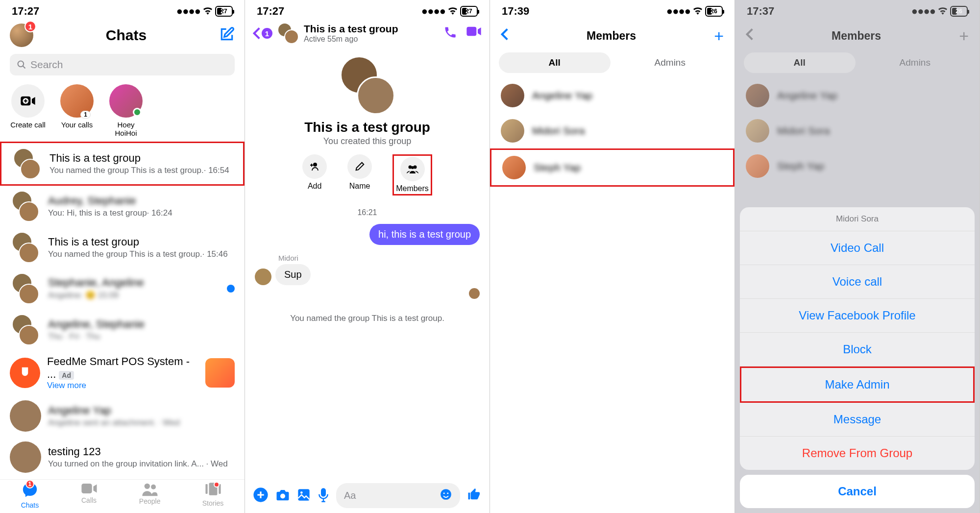 Image resolution: width=980 pixels, height=513 pixels. I want to click on compose-icon, so click(227, 35).